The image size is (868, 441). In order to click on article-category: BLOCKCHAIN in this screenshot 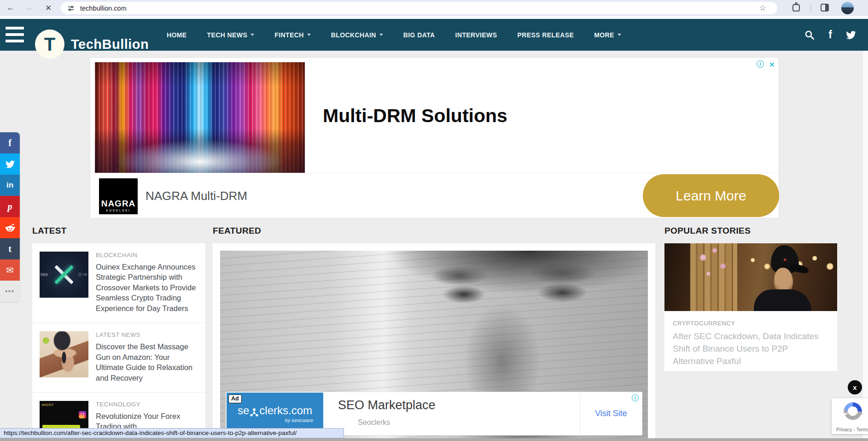, I will do `click(147, 255)`.